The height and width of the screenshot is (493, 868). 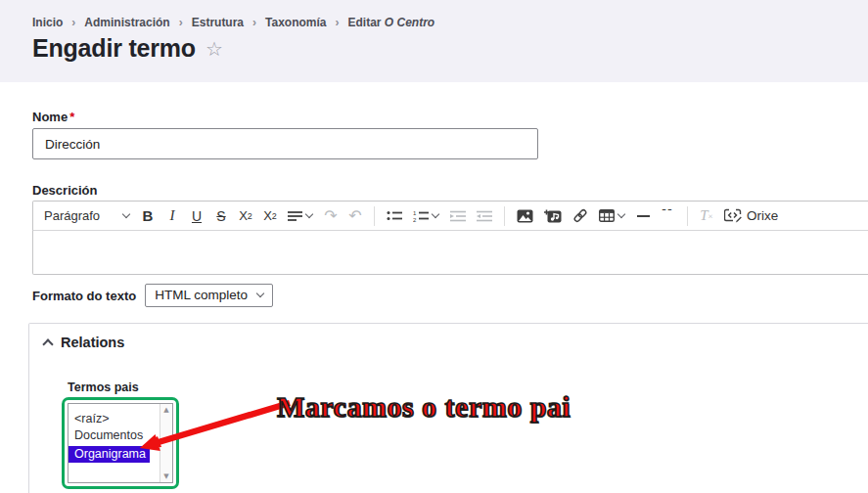 I want to click on chevron-up-icon, so click(x=47, y=344).